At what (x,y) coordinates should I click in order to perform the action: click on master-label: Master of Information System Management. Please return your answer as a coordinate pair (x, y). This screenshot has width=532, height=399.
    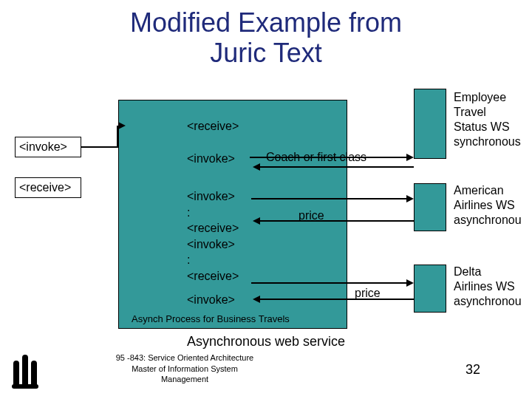
    Looking at the image, I should click on (185, 375).